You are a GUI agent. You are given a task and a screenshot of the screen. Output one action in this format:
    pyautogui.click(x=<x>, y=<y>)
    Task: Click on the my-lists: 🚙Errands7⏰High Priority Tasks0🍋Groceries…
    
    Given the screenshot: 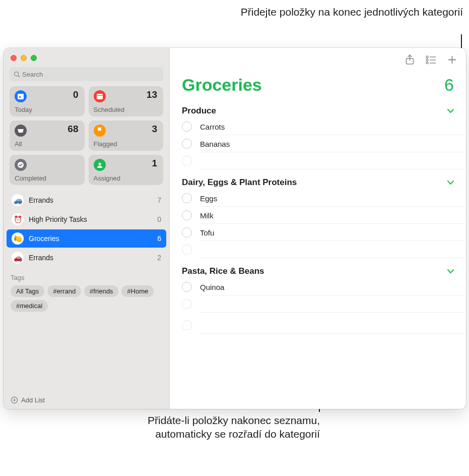 What is the action you would take?
    pyautogui.click(x=87, y=229)
    